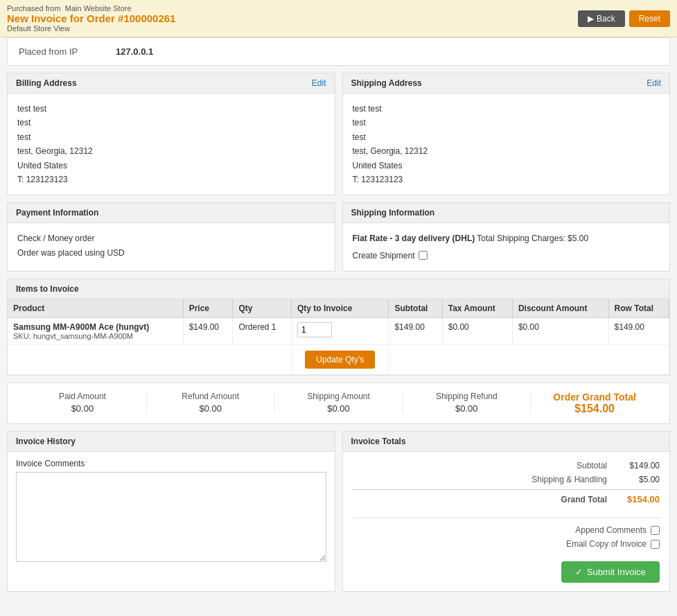  I want to click on back-button: ▶ Back, so click(601, 19).